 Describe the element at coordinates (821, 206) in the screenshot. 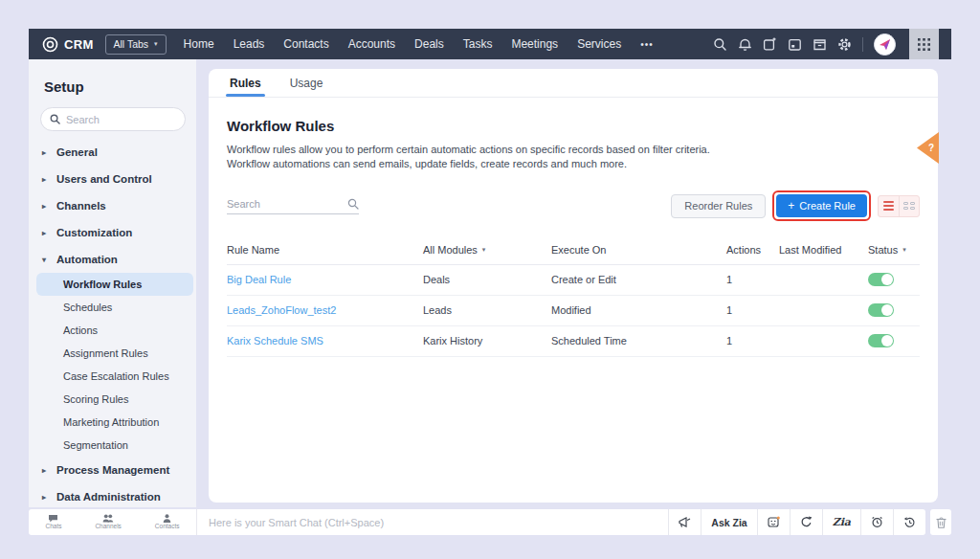

I see `create-rule-annotation: + Create Rule` at that location.